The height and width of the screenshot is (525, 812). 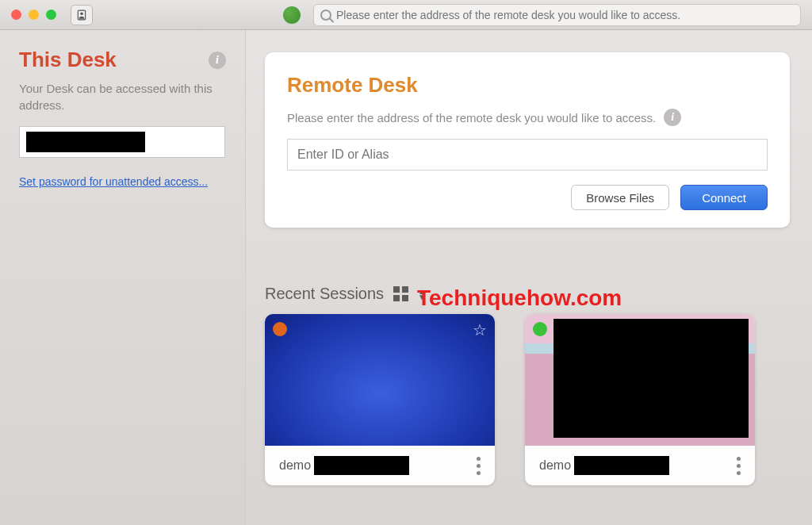 What do you see at coordinates (401, 293) in the screenshot?
I see `grid-view-icon` at bounding box center [401, 293].